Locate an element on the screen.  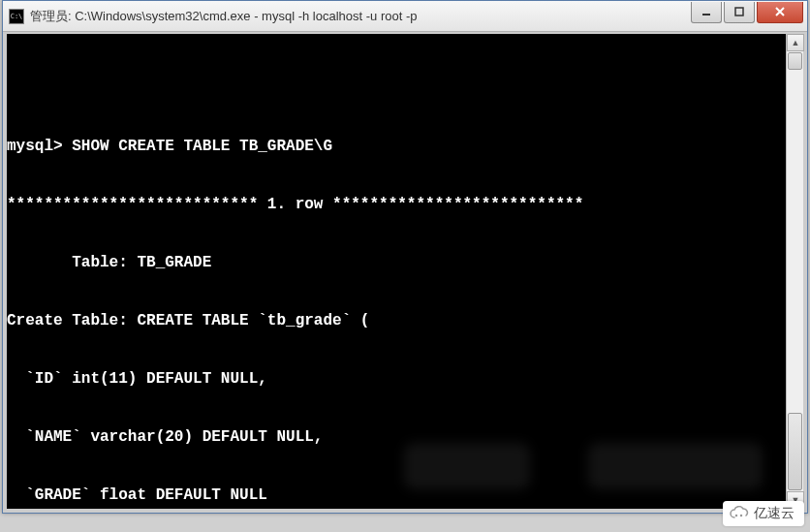
maximize-button is located at coordinates (739, 13).